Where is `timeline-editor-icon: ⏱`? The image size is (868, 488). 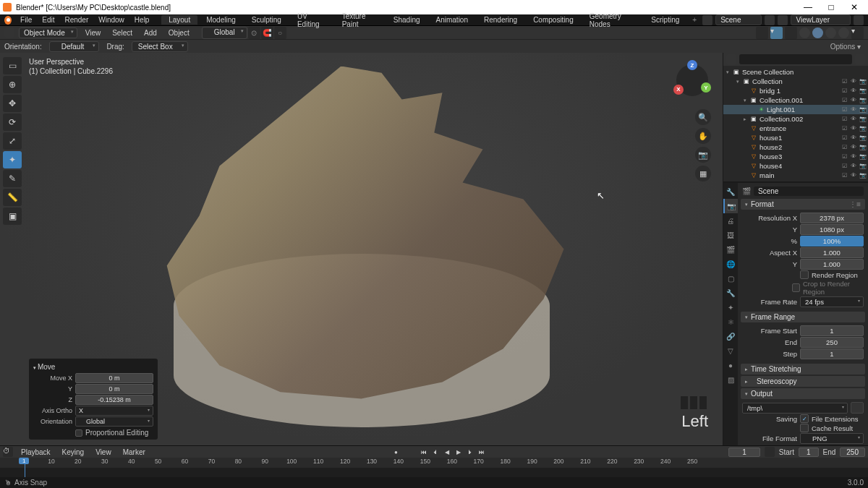
timeline-editor-icon: ⏱ is located at coordinates (8, 452).